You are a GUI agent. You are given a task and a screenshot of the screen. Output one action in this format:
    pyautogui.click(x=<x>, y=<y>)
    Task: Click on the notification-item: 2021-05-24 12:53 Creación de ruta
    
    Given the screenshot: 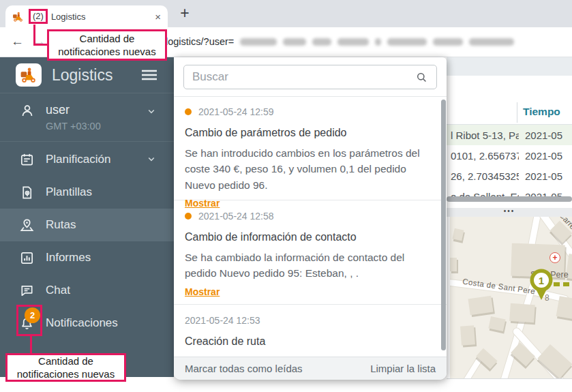 What is the action you would take?
    pyautogui.click(x=310, y=326)
    